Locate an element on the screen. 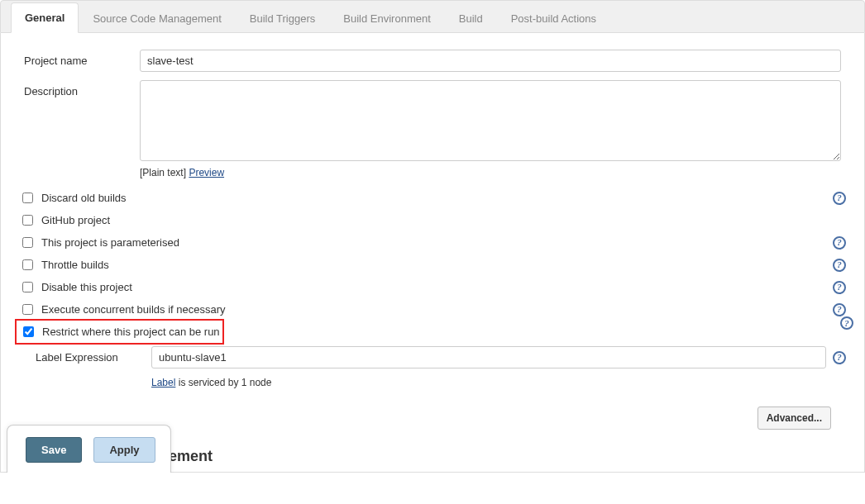 The image size is (865, 504). label-expression-row: Label Expression ? is located at coordinates (432, 357).